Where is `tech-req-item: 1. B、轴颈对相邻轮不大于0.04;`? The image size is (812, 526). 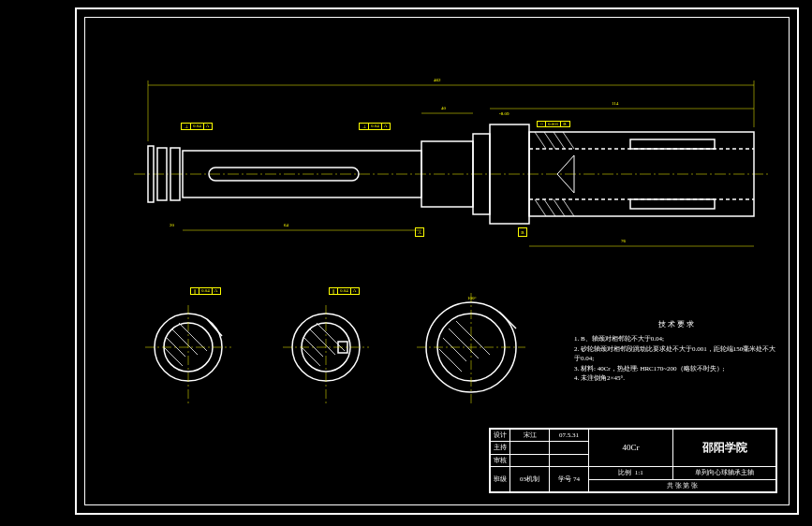
tech-req-item: 1. B、轴颈对相邻轮不大于0.04; is located at coordinates (677, 339).